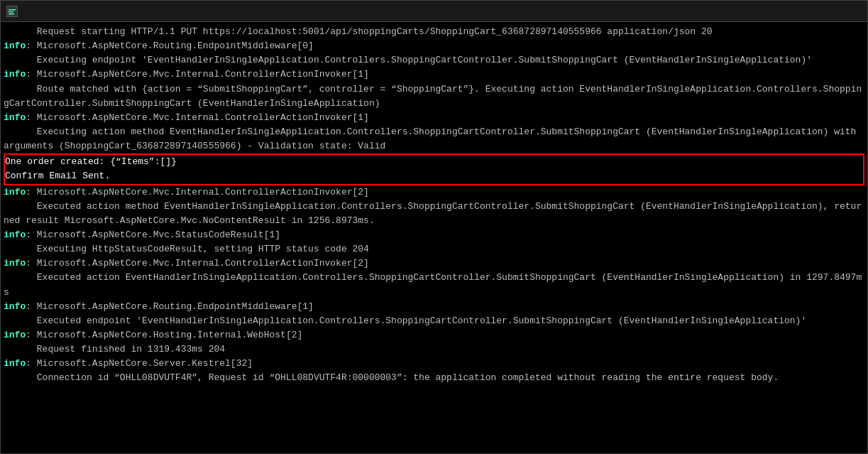 The image size is (868, 454). I want to click on console-line-line7: Executing action method EventHandlerInSi…, so click(434, 139).